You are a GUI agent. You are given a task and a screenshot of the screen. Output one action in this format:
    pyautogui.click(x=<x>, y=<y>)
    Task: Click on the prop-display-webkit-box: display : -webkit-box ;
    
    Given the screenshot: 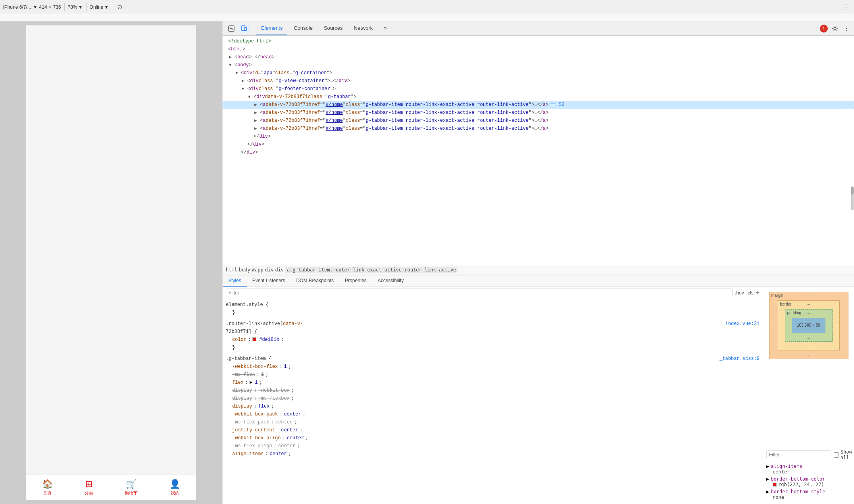 What is the action you would take?
    pyautogui.click(x=493, y=391)
    